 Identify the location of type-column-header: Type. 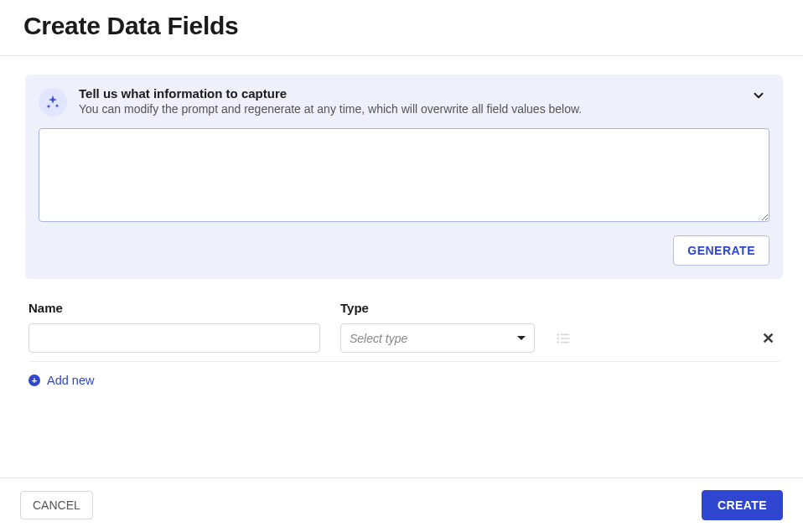
(438, 308).